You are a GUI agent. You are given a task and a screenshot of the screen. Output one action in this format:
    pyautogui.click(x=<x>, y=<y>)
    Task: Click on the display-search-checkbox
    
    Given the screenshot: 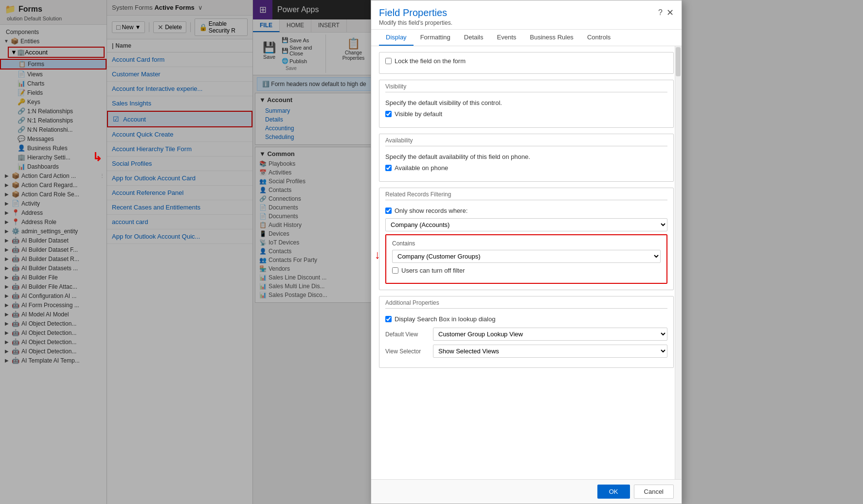 What is the action you would take?
    pyautogui.click(x=388, y=319)
    